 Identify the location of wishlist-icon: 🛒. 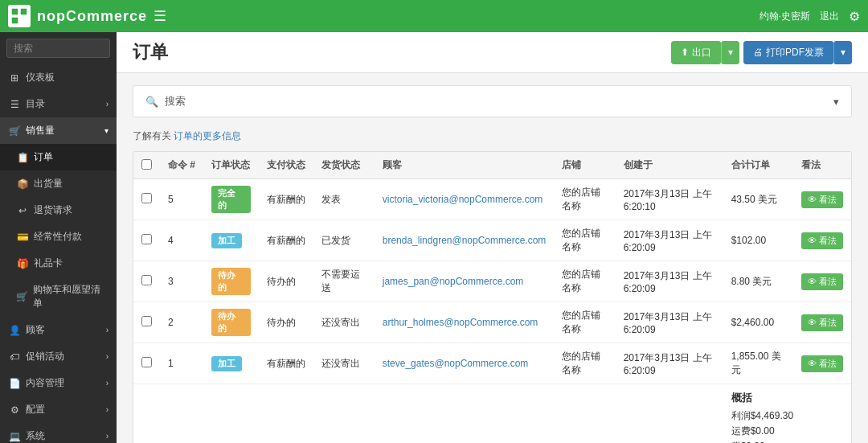
(23, 297).